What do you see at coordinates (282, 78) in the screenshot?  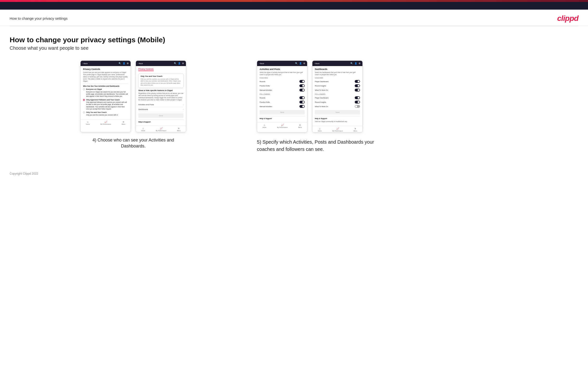 I see `screen3-coaches-label: COACHES` at bounding box center [282, 78].